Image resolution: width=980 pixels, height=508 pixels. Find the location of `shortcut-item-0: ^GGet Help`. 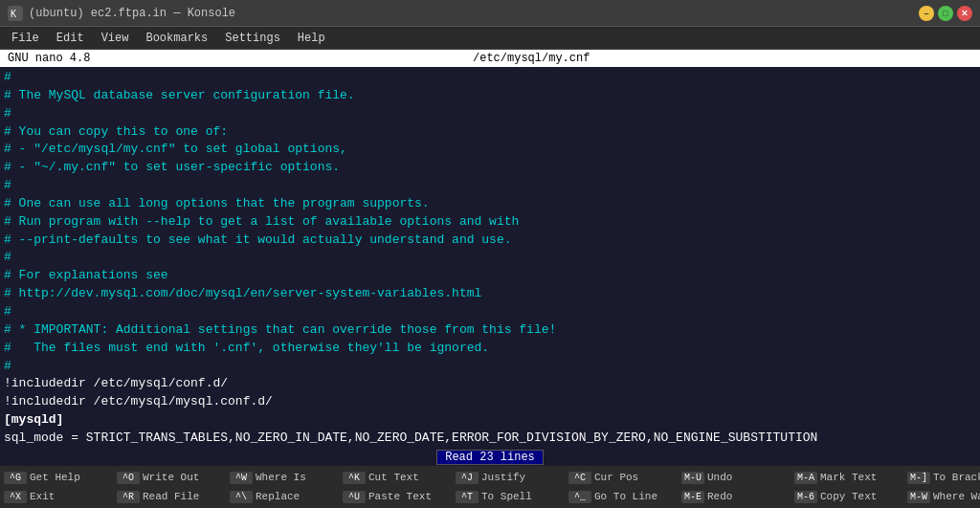

shortcut-item-0: ^GGet Help is located at coordinates (56, 478).